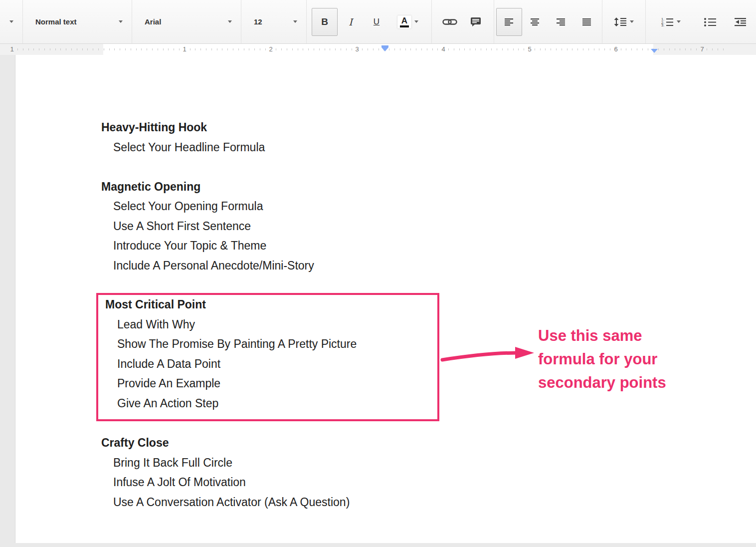 The width and height of the screenshot is (756, 547). What do you see at coordinates (429, 266) in the screenshot?
I see `doc-line: Include A Personal Anecdote/Mini-Story` at bounding box center [429, 266].